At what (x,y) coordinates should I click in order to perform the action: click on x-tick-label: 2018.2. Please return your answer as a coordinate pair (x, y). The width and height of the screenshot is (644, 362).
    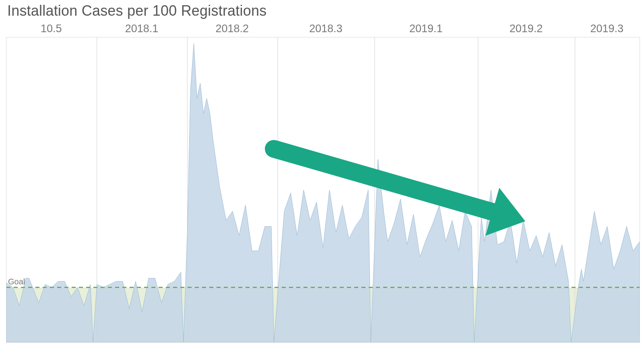
    Looking at the image, I should click on (232, 29).